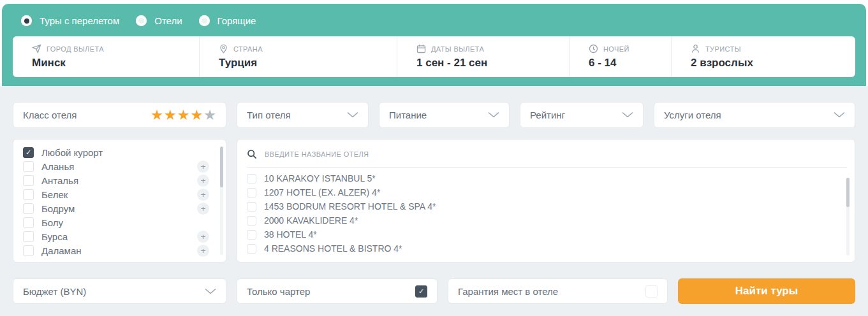  Describe the element at coordinates (184, 115) in the screenshot. I see `star-rating: ★★★★★` at that location.